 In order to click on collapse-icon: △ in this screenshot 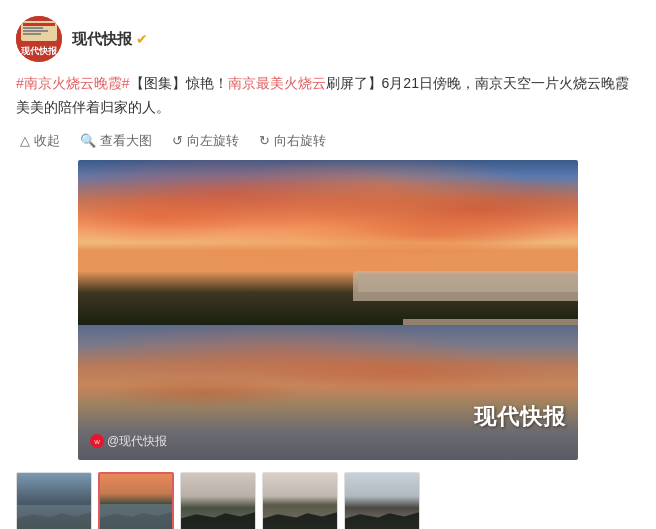, I will do `click(25, 140)`.